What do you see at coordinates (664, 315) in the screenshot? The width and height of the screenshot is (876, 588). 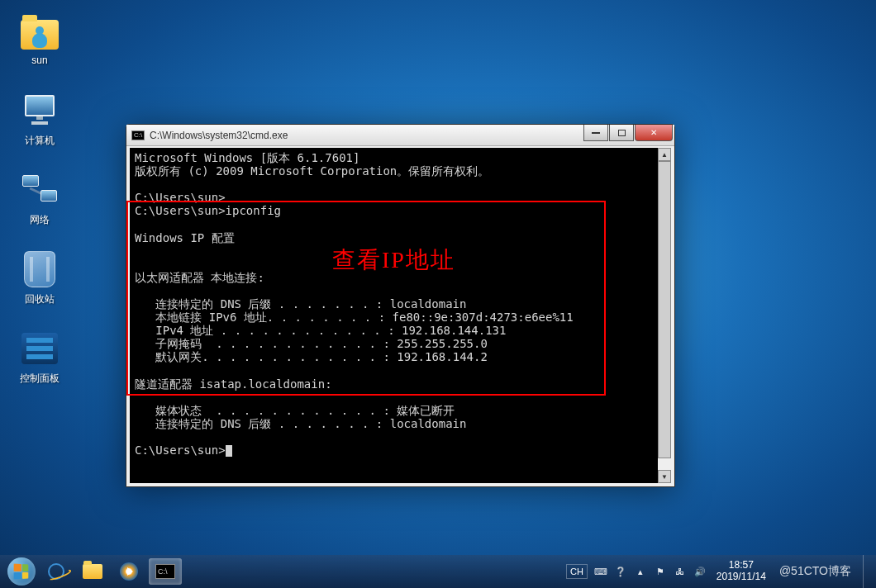 I see `scrollbar: ▲ ▼` at bounding box center [664, 315].